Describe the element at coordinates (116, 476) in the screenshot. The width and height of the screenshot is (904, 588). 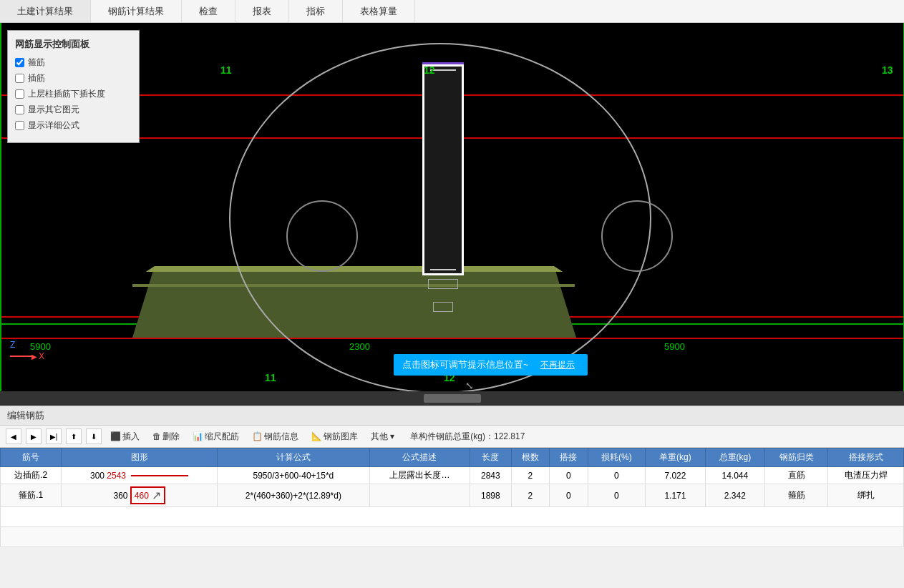
I see `shape-val2-1: 2543` at that location.